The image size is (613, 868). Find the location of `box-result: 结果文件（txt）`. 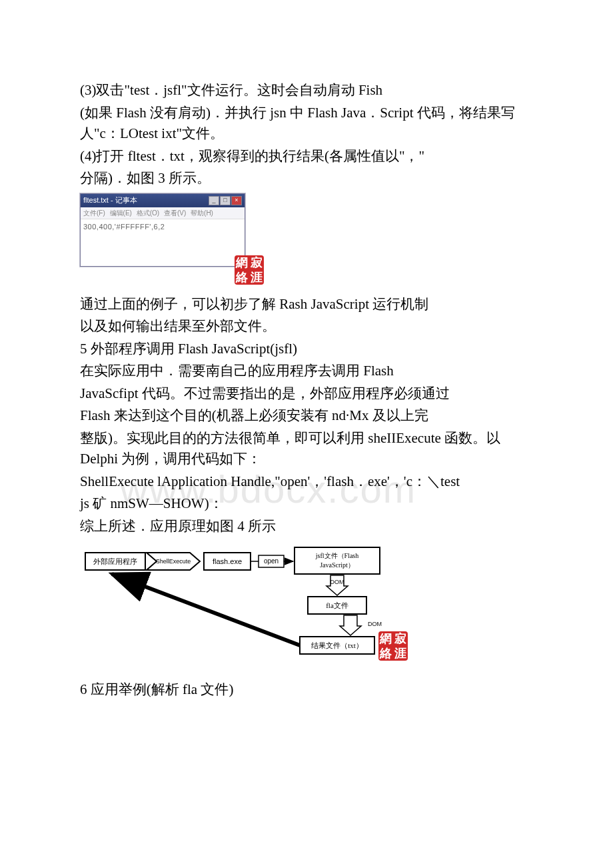

box-result: 结果文件（txt） is located at coordinates (337, 645).